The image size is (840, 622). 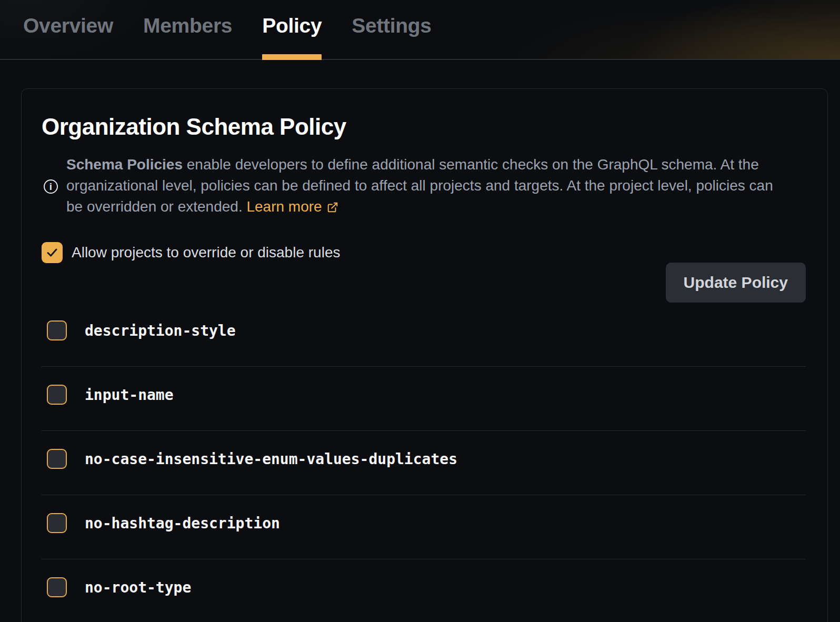 I want to click on tab-settings: Settings, so click(x=392, y=26).